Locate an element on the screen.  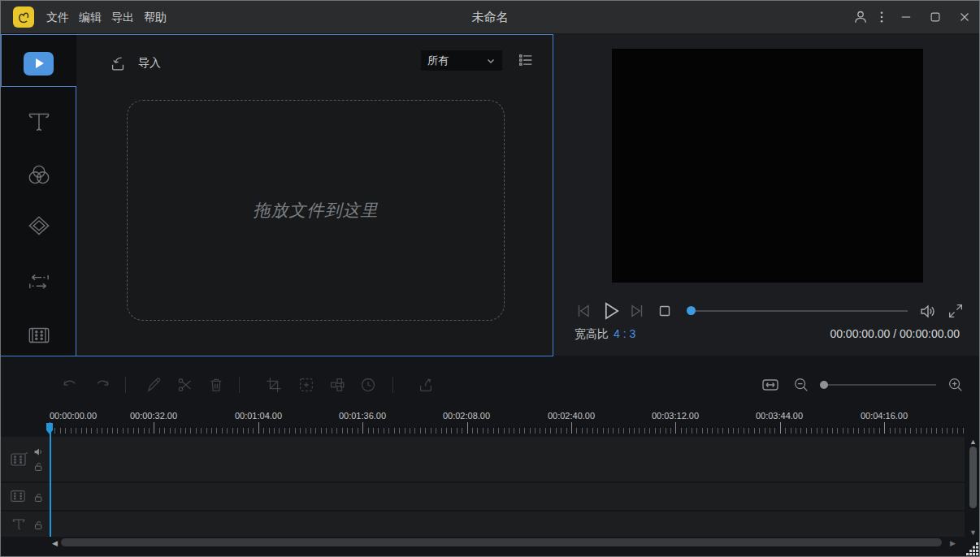
sidebar-tab-text is located at coordinates (39, 121).